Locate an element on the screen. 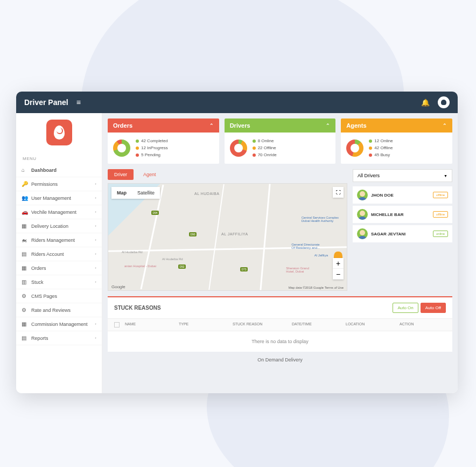 This screenshot has width=476, height=467. fullscreen-icon: ⛶ is located at coordinates (338, 192).